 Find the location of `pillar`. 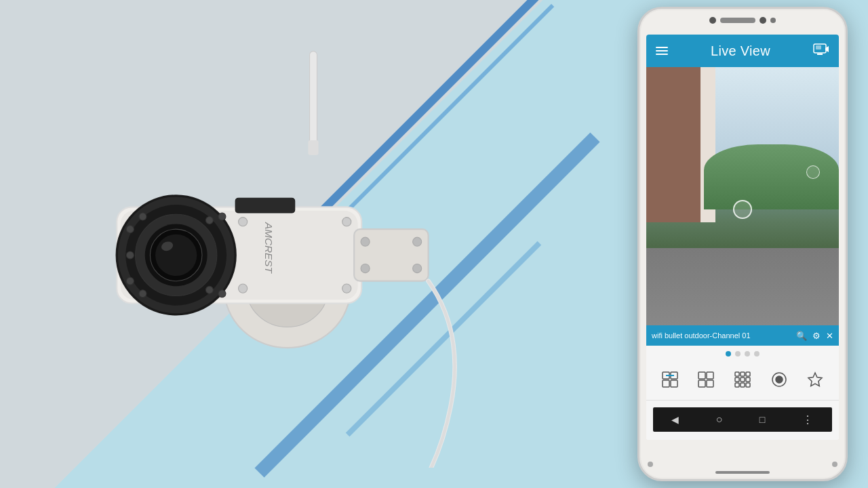

pillar is located at coordinates (708, 151).